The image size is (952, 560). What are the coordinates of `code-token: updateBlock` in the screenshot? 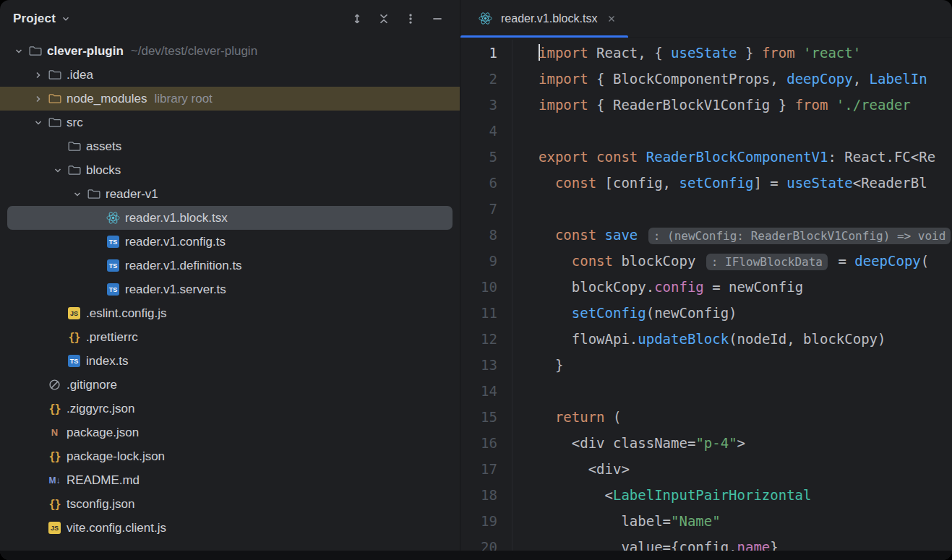 It's located at (683, 339).